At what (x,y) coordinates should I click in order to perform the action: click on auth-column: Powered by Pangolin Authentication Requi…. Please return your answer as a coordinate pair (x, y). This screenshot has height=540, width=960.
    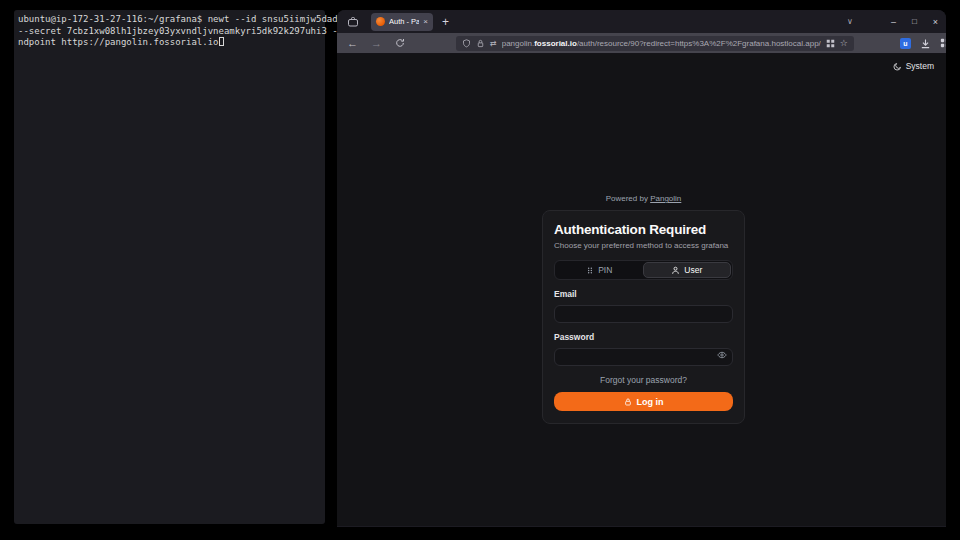
    Looking at the image, I should click on (644, 309).